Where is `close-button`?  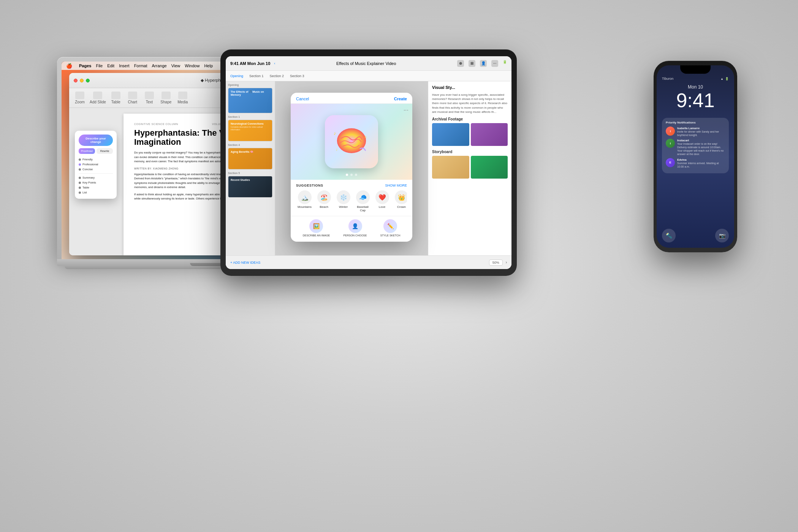
close-button is located at coordinates (76, 81).